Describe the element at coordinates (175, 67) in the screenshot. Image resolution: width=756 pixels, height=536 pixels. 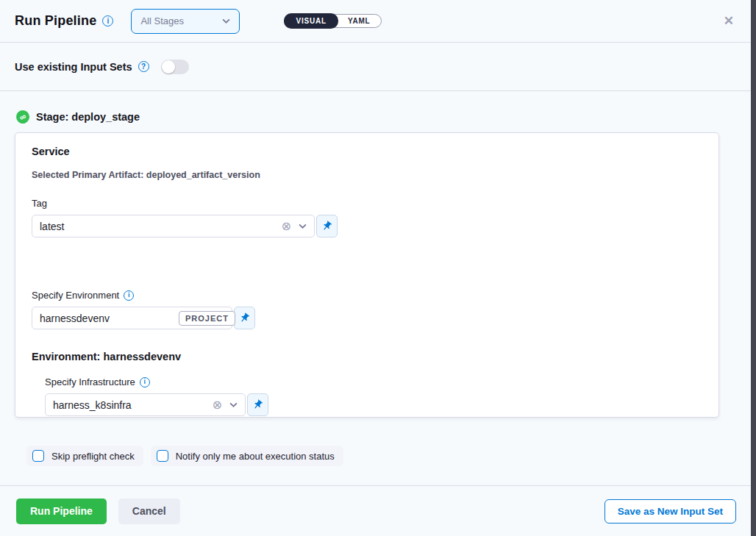
I see `input-sets-toggle` at that location.